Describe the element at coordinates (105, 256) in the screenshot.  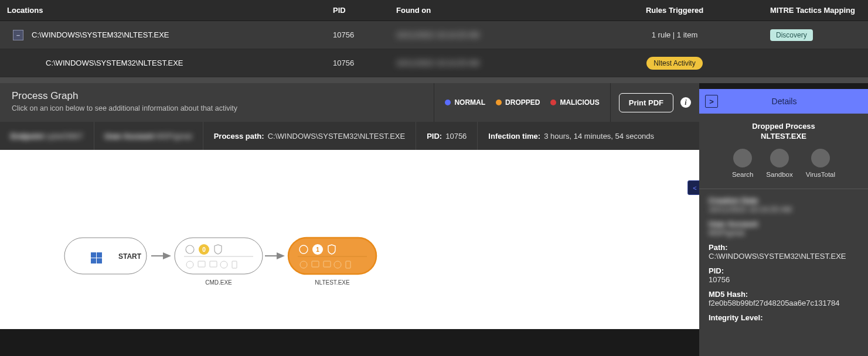
I see `node-start: START` at that location.